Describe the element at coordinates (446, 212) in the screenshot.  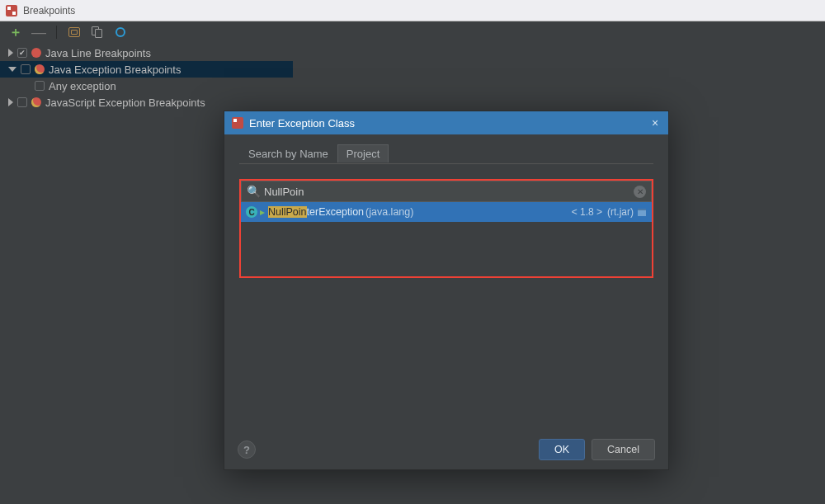
I see `search-result-row: C ▸ NullPointerException (java.lang) < 1…` at that location.